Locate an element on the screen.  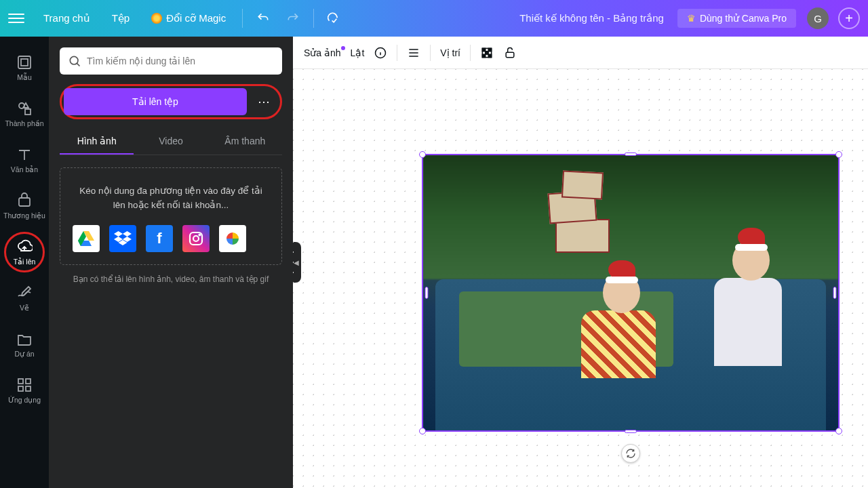
top-bar: Trang chủ Tệp Đổi cỡ Magic Thiết kế khôn… is located at coordinates (434, 18).